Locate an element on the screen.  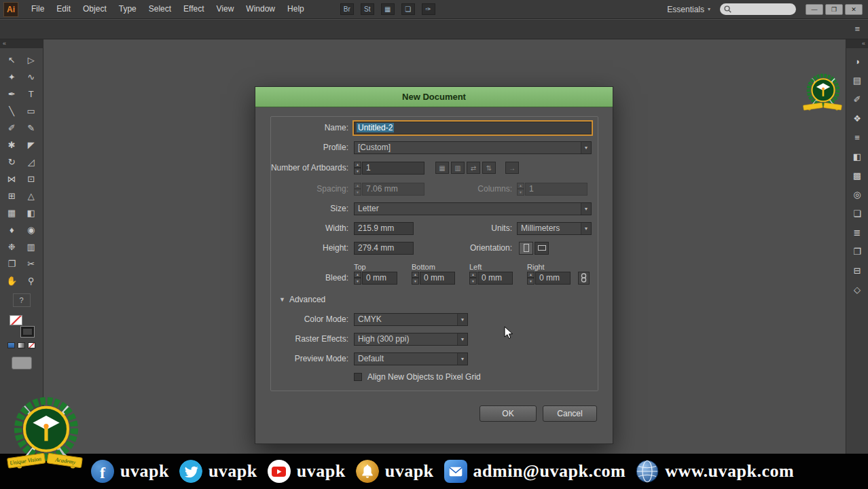
ok-button: OK is located at coordinates (508, 414).